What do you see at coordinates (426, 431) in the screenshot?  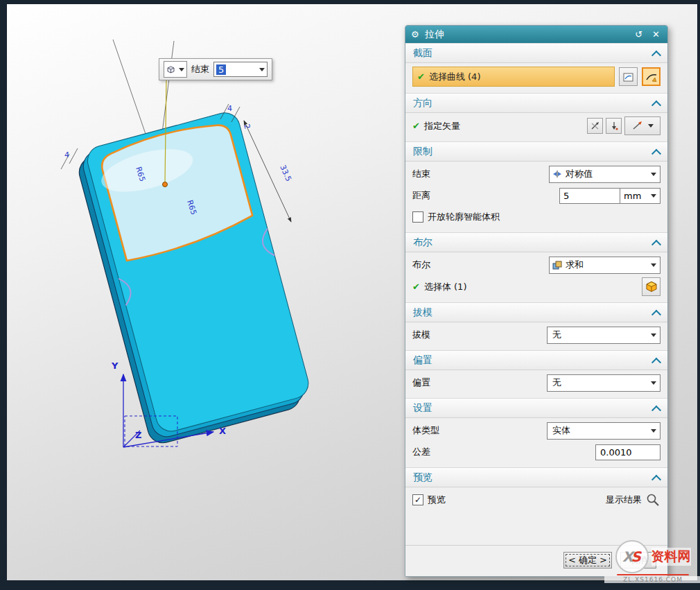 I see `body-type-label: 体类型` at bounding box center [426, 431].